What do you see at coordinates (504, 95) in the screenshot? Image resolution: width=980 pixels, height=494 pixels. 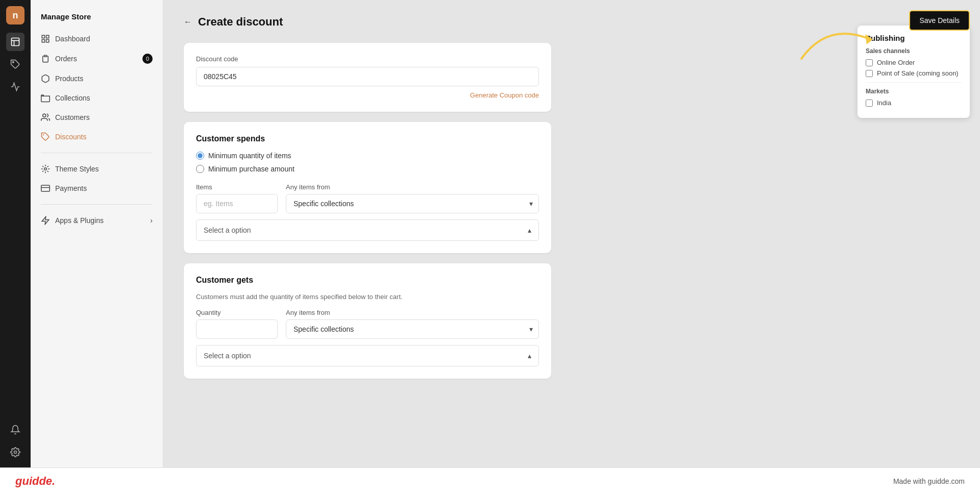 I see `generate-coupon-link: Generate Coupon code` at bounding box center [504, 95].